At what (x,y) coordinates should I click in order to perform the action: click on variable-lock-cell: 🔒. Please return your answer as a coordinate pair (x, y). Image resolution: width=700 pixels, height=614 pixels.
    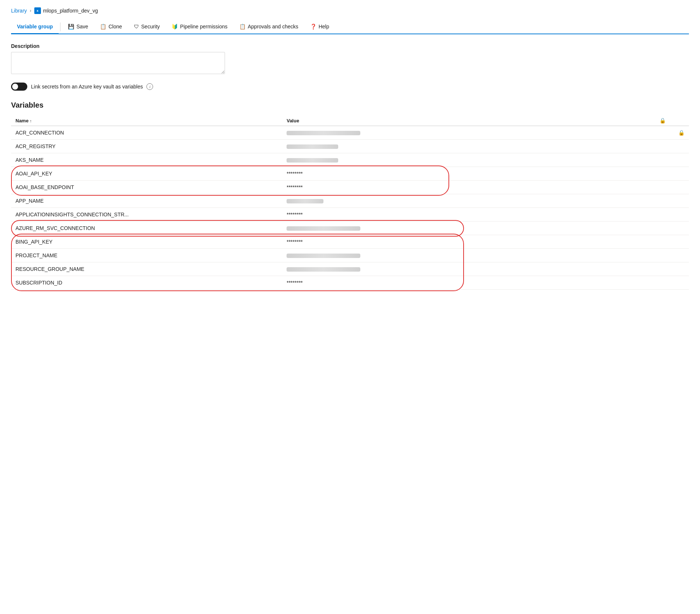
    Looking at the image, I should click on (672, 133).